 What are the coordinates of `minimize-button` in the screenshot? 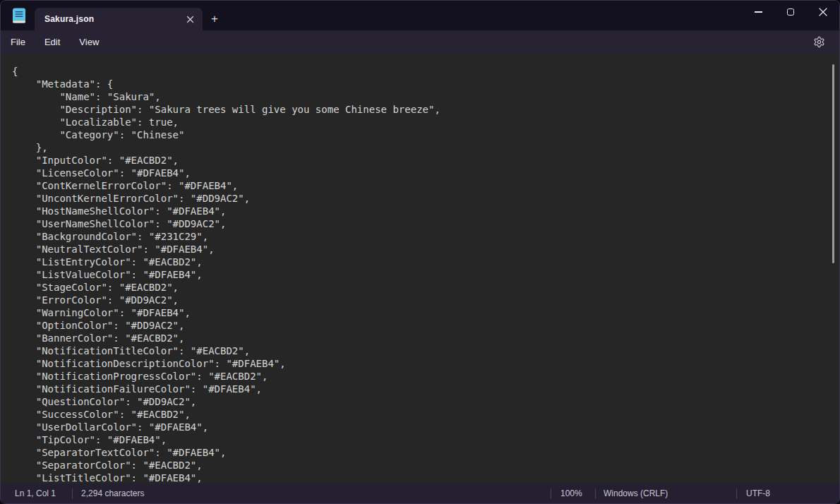 It's located at (758, 12).